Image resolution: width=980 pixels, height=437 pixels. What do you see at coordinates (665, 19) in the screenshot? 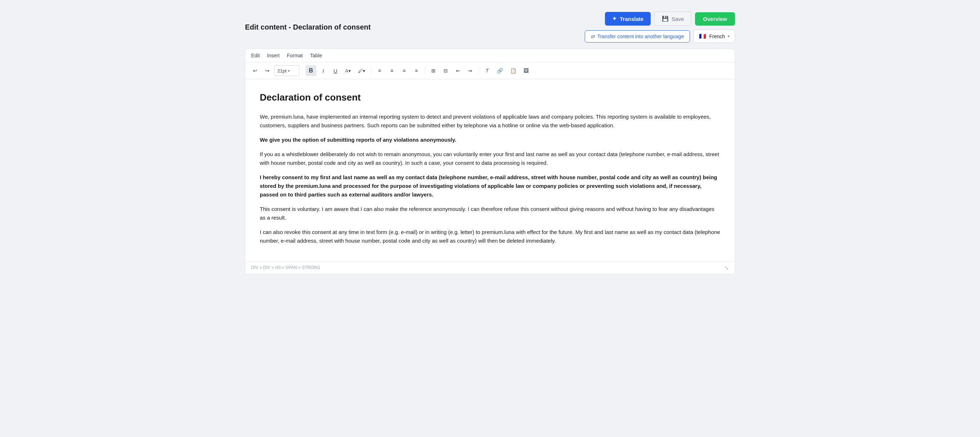
I see `save-icon: 💾` at bounding box center [665, 19].